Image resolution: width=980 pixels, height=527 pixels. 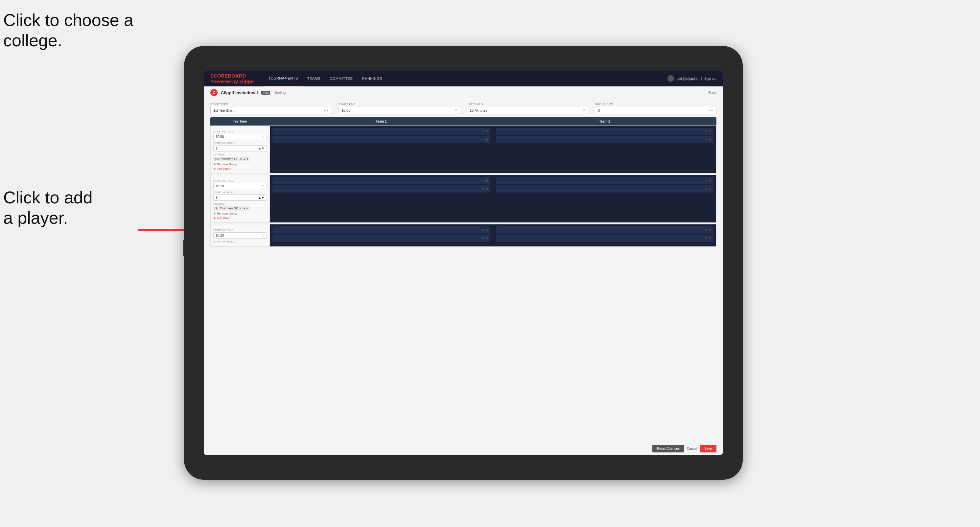 I want to click on starting-time-value-2: 10:10 ⏱, so click(x=240, y=186).